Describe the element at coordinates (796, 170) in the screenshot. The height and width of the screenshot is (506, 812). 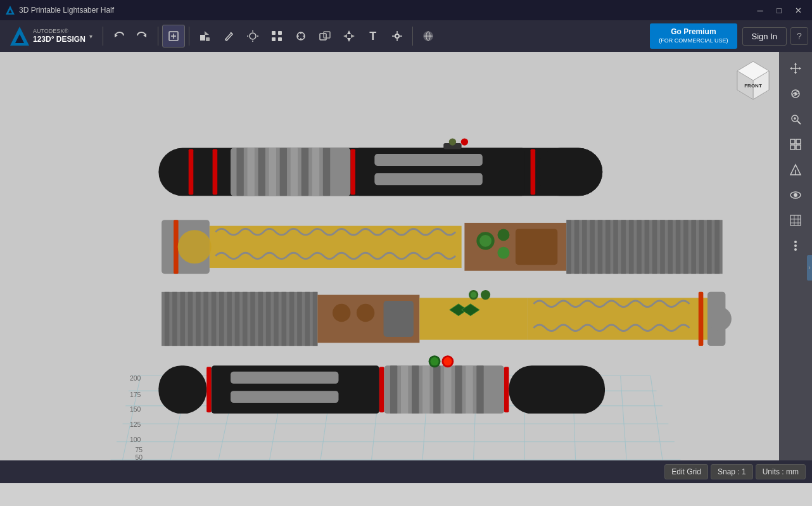
I see `home-tool-button` at that location.